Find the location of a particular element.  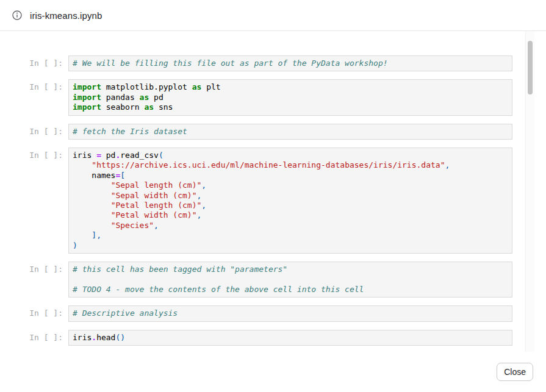

code-line is located at coordinates (290, 280).